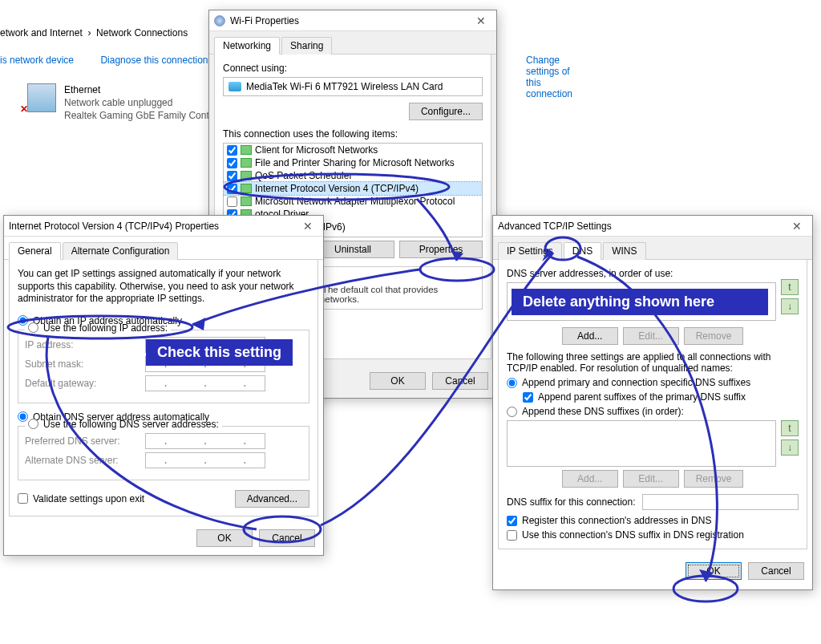  I want to click on tab-general: General, so click(35, 251).